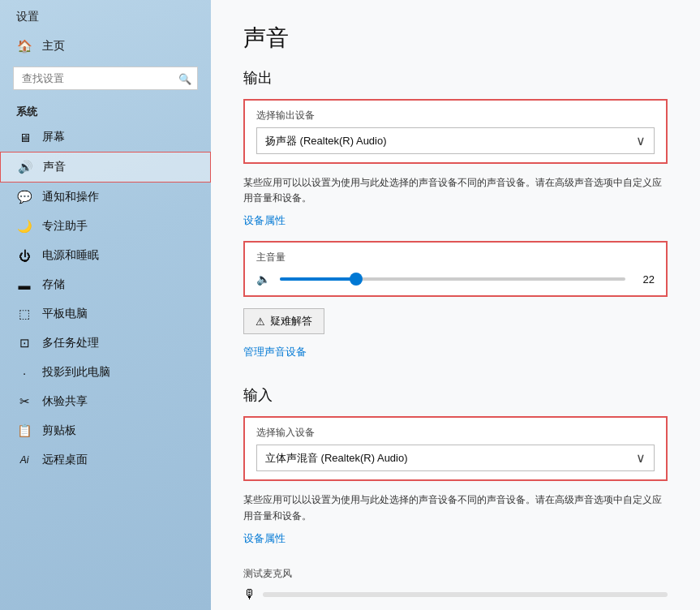 The width and height of the screenshot is (700, 610). I want to click on input-device-select: 立体声混音 (Realtek(R) Audio) ∨, so click(456, 458).